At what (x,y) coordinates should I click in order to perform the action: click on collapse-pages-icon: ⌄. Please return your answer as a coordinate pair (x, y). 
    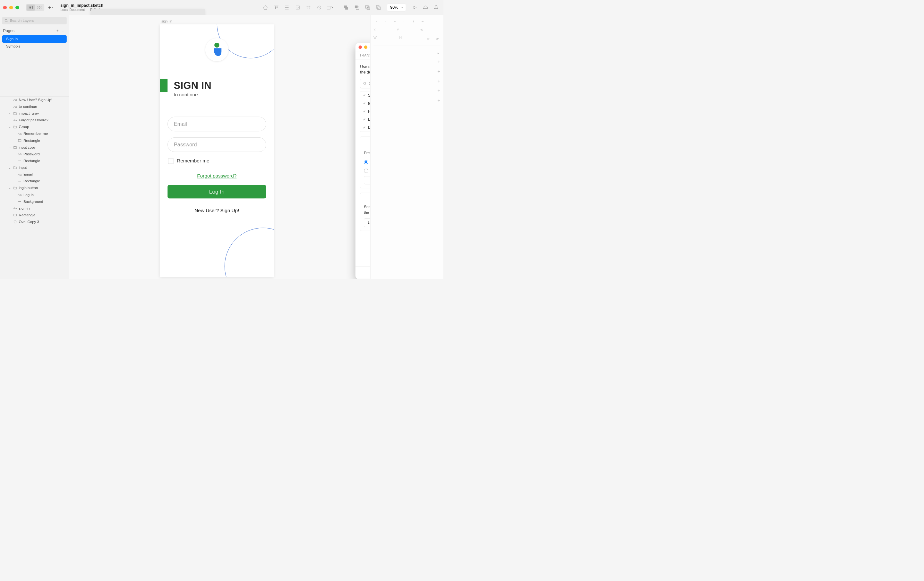
    Looking at the image, I should click on (63, 31).